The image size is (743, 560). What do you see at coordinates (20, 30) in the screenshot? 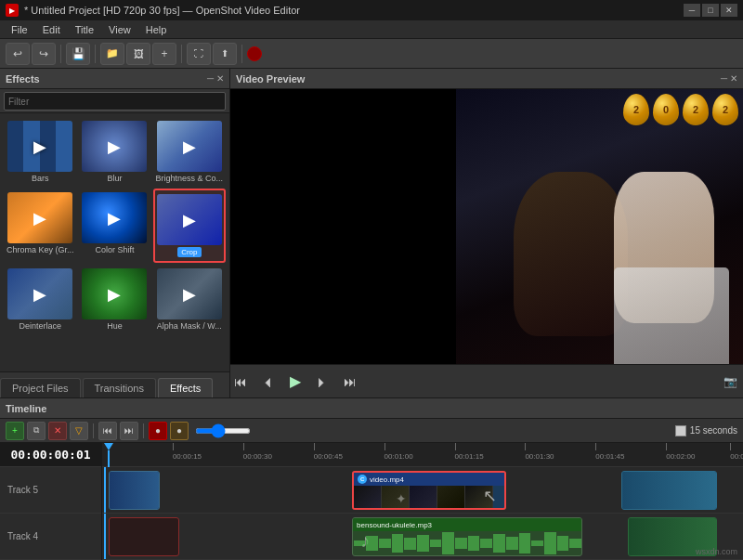
I see `menu-file: File` at bounding box center [20, 30].